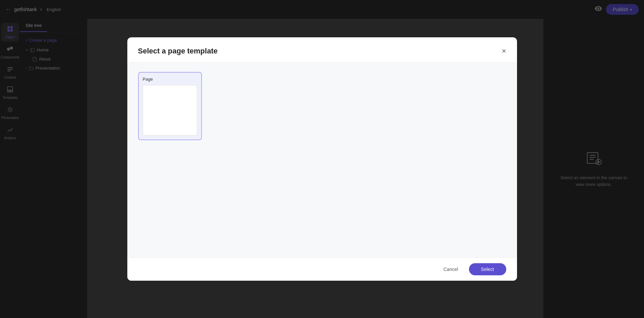 The height and width of the screenshot is (318, 644). I want to click on modal-close-button: ×, so click(504, 51).